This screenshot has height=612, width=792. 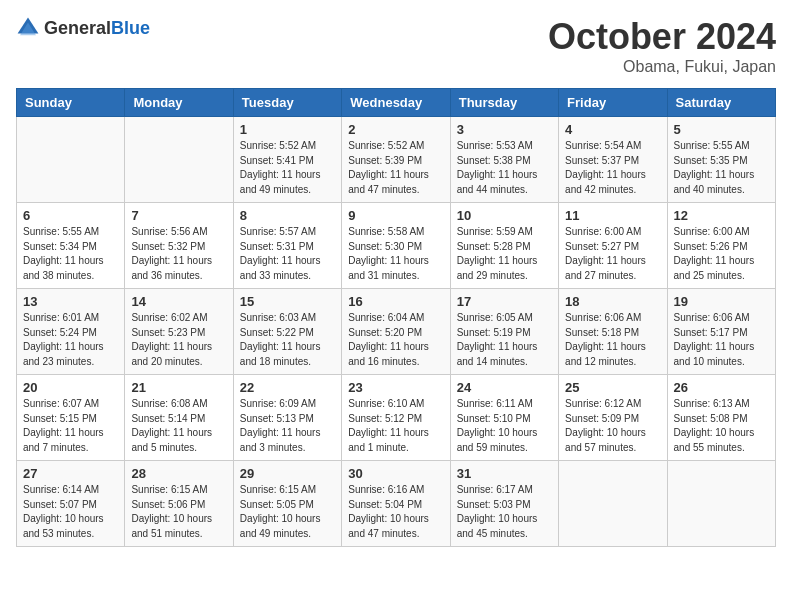 What do you see at coordinates (70, 302) in the screenshot?
I see `day-number: 13` at bounding box center [70, 302].